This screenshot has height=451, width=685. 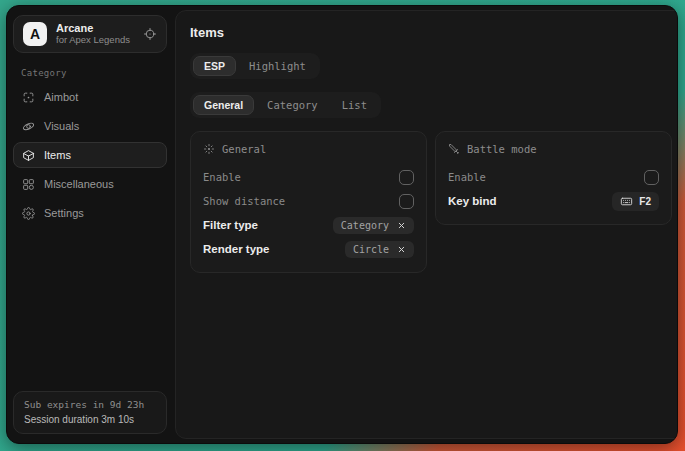 What do you see at coordinates (95, 28) in the screenshot?
I see `app-name: Arcane` at bounding box center [95, 28].